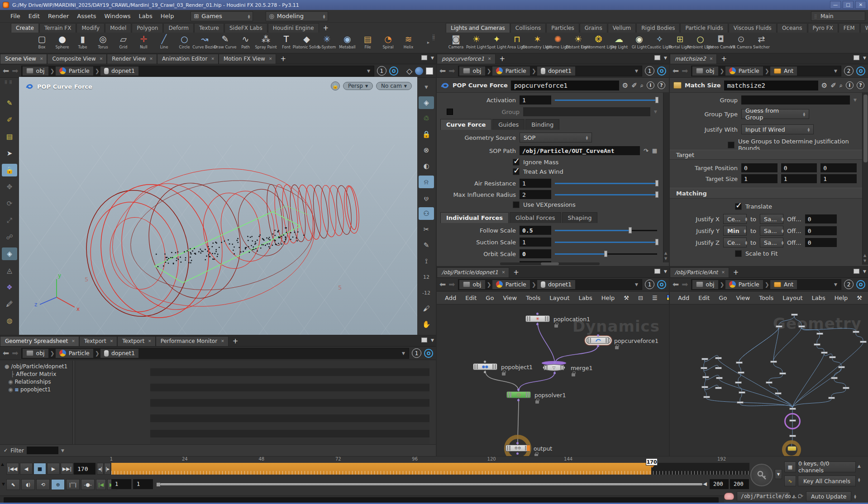 The width and height of the screenshot is (868, 504). Describe the element at coordinates (132, 59) in the screenshot. I see `tab-render-view: Render View✕` at that location.